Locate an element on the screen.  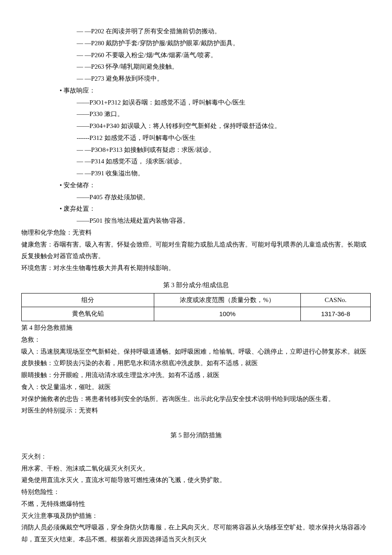
firefighting-notes: 消防人员必须佩戴空气呼吸器，穿全身防火防毒服，在上风向灭火。尽可能将容器从火场移… is located at coordinates (196, 534).